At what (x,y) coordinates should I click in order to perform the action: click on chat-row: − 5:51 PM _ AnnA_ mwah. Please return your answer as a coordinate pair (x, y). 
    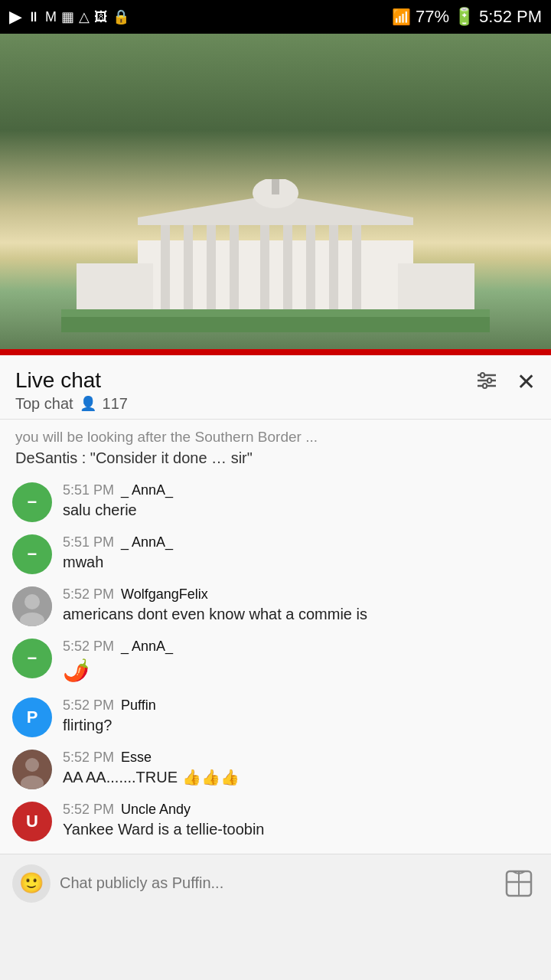
    Looking at the image, I should click on (276, 554).